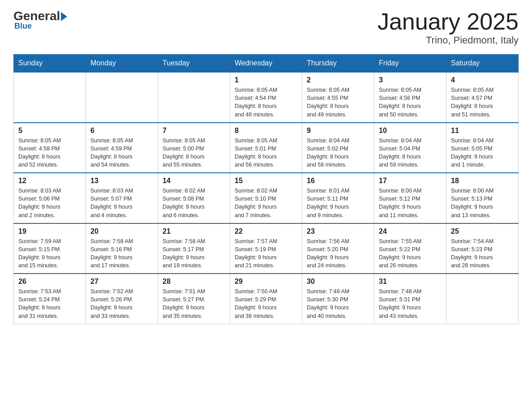 This screenshot has width=532, height=411. Describe the element at coordinates (448, 40) in the screenshot. I see `calendar-location: Trino, Piedmont, Italy` at that location.